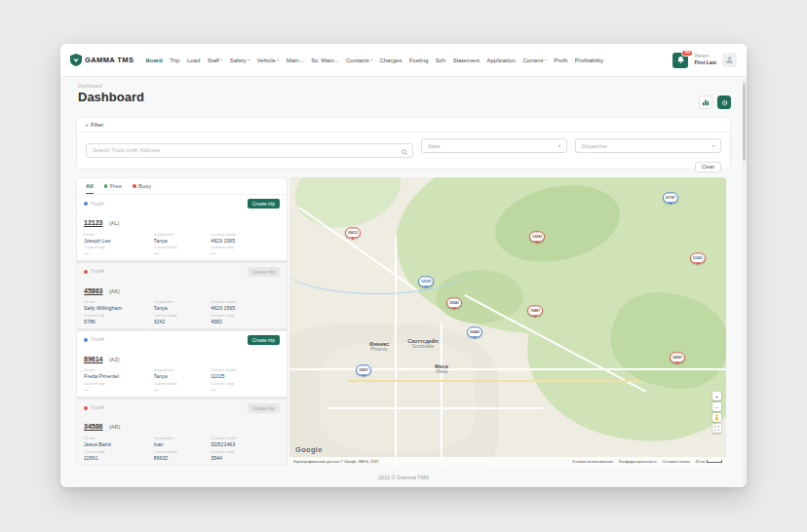  Describe the element at coordinates (441, 60) in the screenshot. I see `nav-item-sch: Sch` at that location.